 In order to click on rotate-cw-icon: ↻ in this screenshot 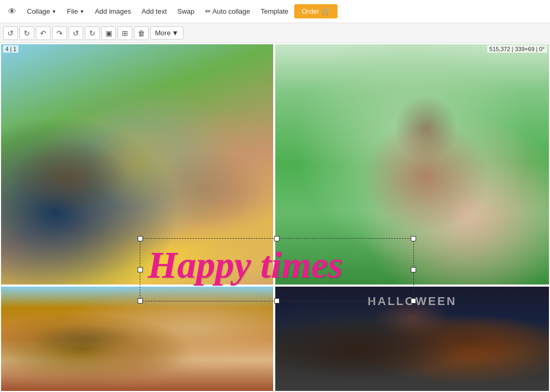, I will do `click(27, 33)`.